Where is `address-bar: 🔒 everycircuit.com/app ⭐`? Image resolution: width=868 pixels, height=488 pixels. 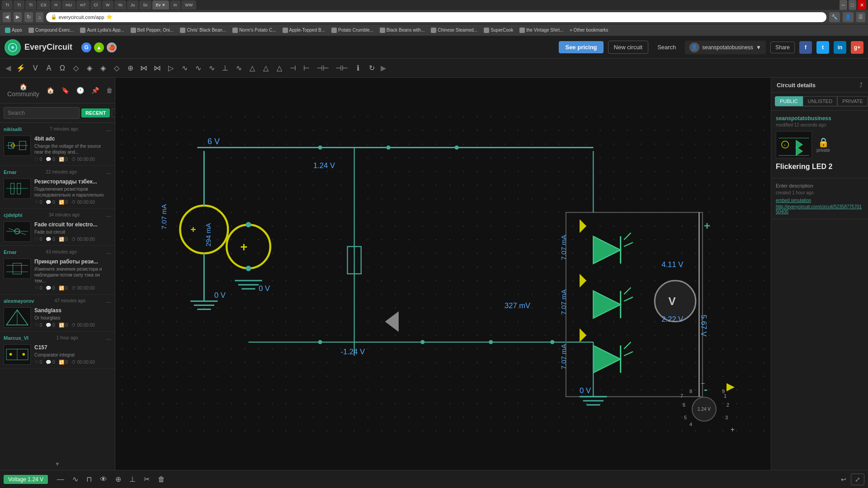
address-bar: 🔒 everycircuit.com/app ⭐ is located at coordinates (436, 17).